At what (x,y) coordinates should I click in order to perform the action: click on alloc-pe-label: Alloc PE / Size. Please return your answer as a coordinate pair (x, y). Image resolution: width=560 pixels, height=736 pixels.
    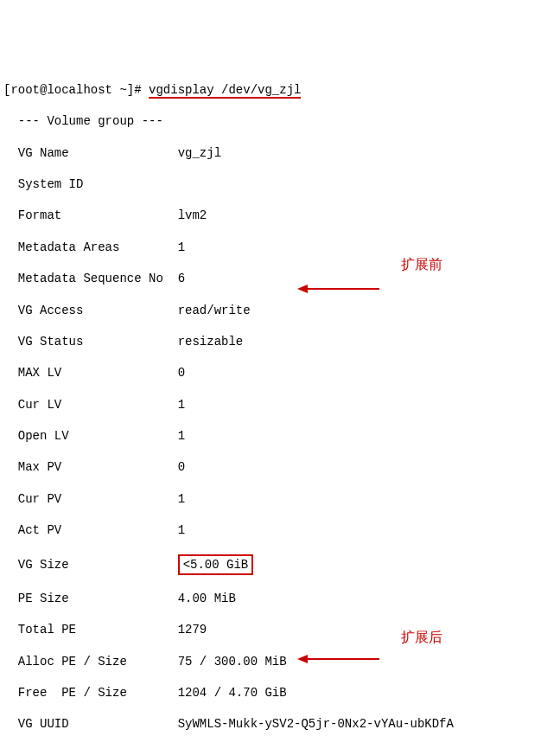
    Looking at the image, I should click on (91, 662).